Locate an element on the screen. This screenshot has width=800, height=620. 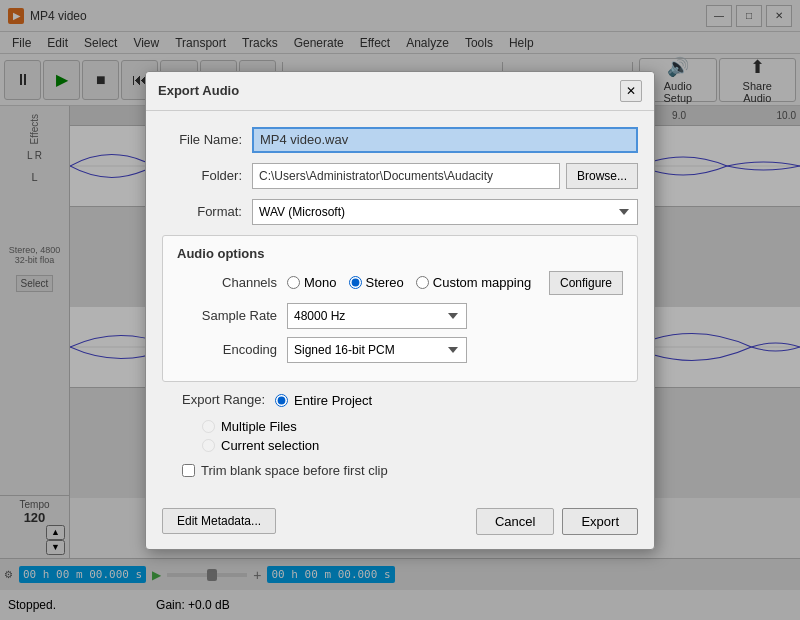
multiple-radio is located at coordinates (208, 426).